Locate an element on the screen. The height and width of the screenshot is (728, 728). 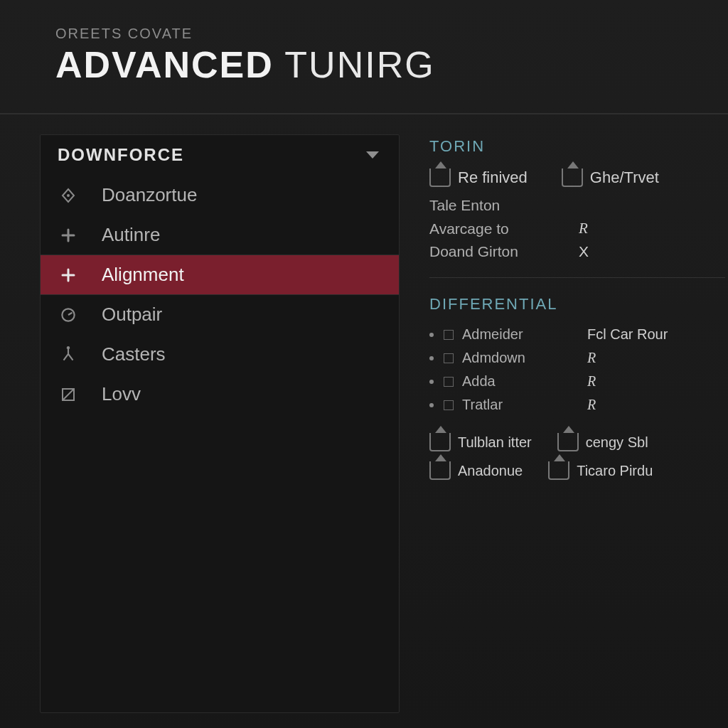
section-divider is located at coordinates (577, 277).